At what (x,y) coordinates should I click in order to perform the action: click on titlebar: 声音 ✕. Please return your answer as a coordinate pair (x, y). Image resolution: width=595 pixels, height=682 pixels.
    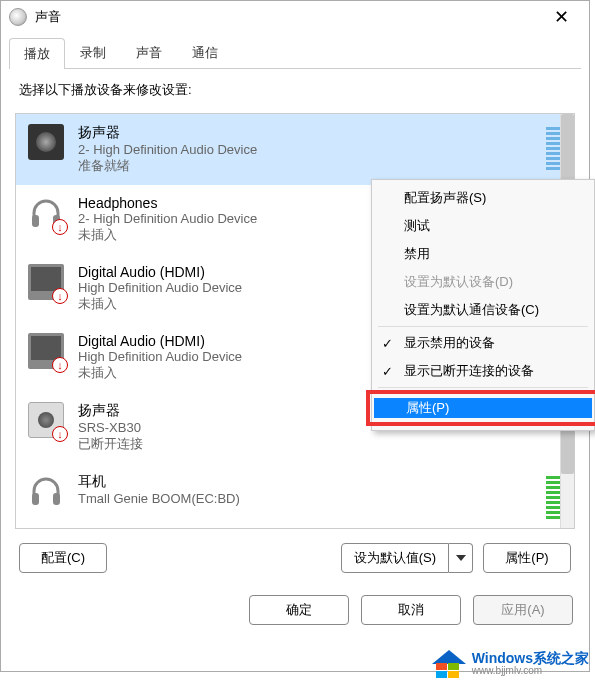
    Looking at the image, I should click on (295, 17).